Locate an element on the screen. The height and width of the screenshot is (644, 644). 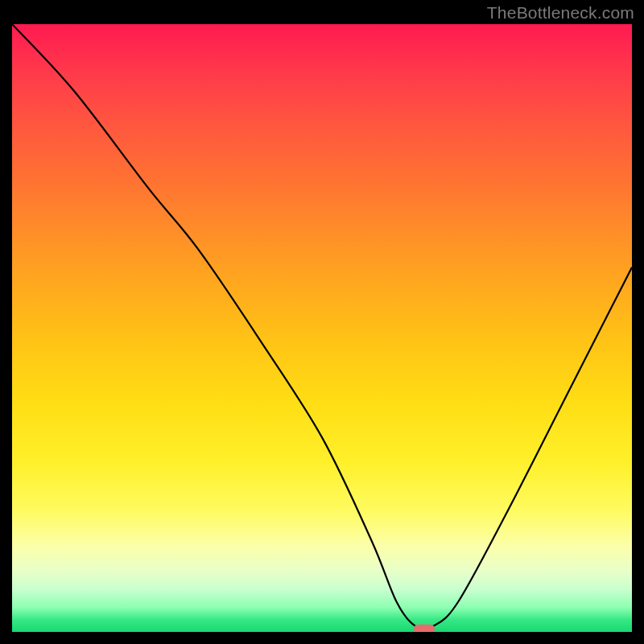
optimal-marker is located at coordinates (424, 628).